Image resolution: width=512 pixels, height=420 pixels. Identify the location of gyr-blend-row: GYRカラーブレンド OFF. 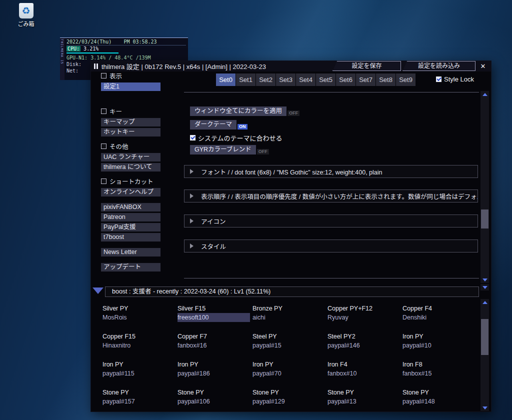
(230, 150).